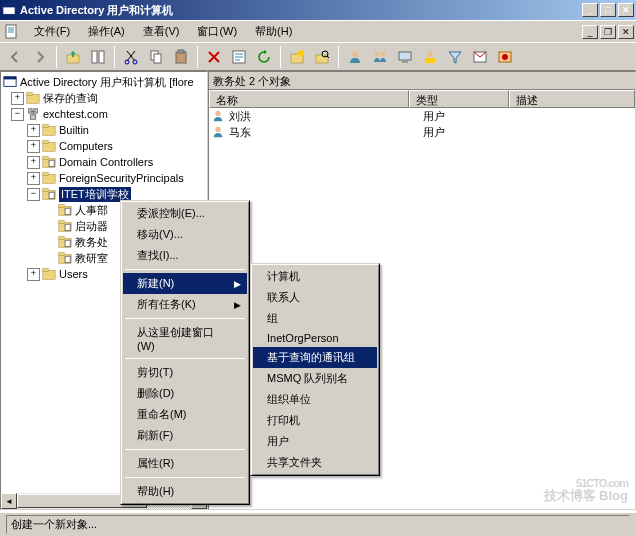  Describe the element at coordinates (185, 492) in the screenshot. I see `ctx-help: 帮助(H)` at that location.